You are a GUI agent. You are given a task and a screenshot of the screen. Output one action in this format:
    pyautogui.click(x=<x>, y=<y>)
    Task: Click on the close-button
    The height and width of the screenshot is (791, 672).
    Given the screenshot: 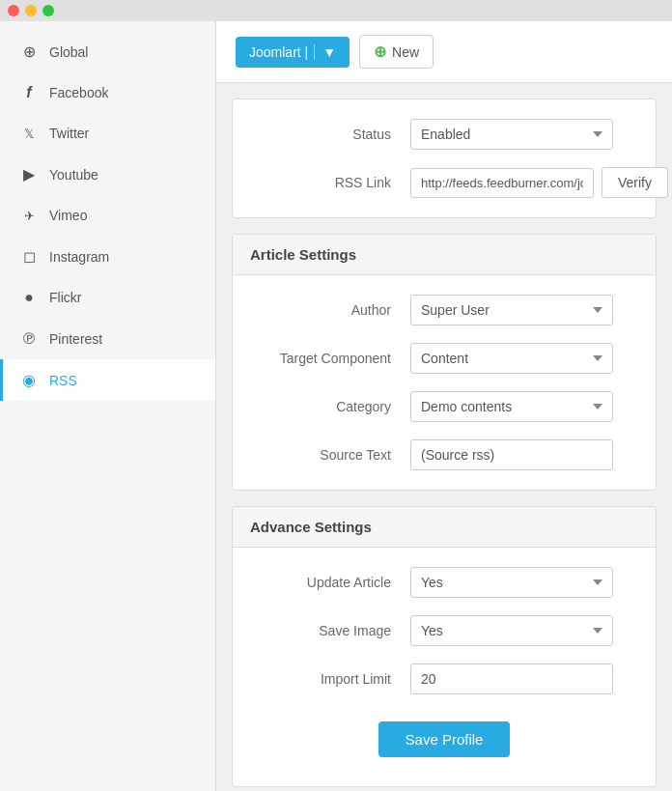 What is the action you would take?
    pyautogui.click(x=14, y=11)
    